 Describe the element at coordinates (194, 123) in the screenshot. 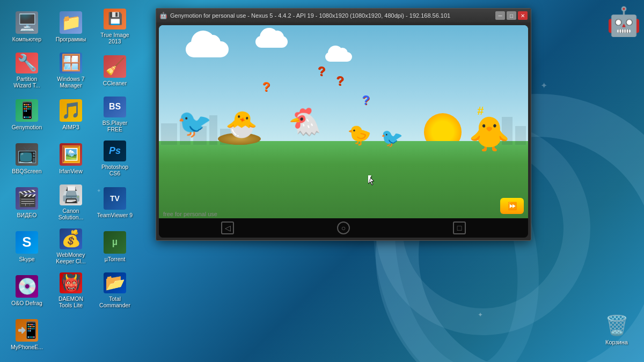

I see `black-bird: 🐦` at that location.